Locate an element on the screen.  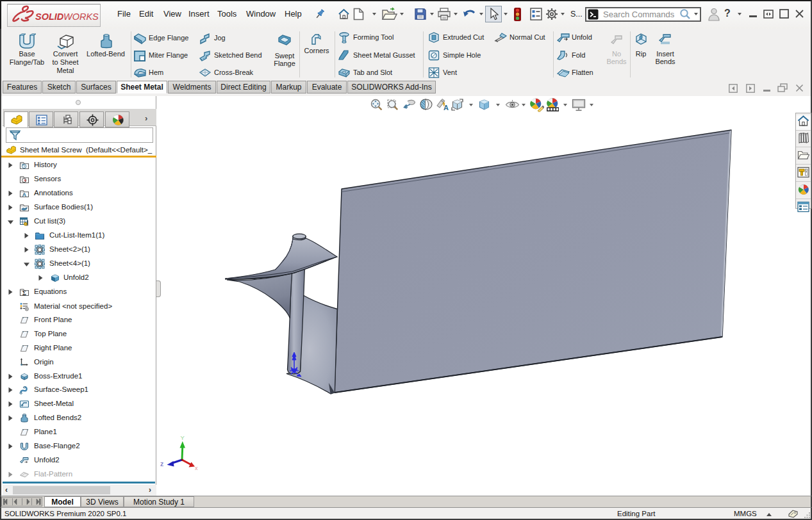
svg-text: Y is located at coordinates (183, 438).